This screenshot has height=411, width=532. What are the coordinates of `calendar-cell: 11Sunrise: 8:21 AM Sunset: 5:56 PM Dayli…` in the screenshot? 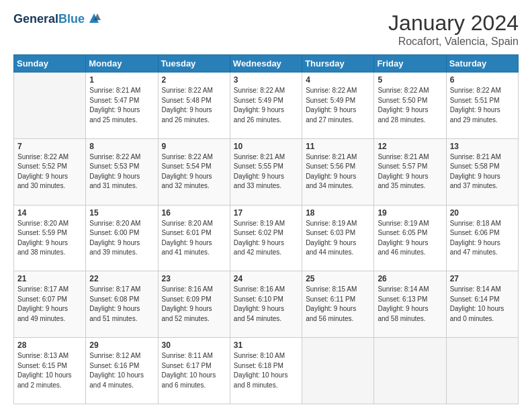 It's located at (339, 172).